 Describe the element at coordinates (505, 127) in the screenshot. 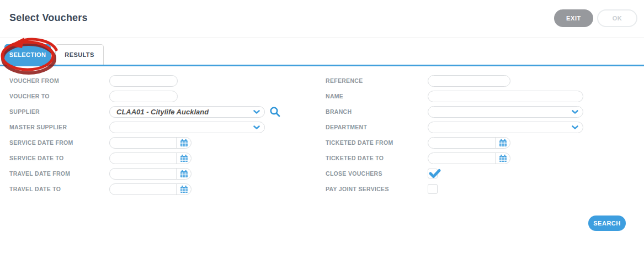

I see `department-dropdown` at that location.